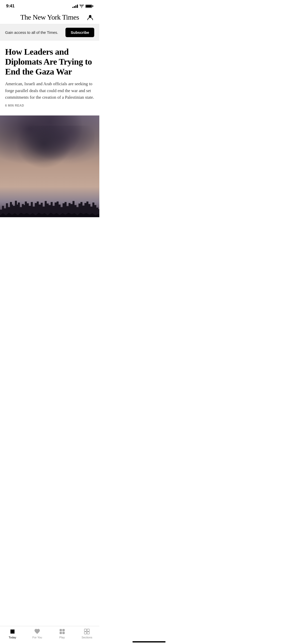 The image size is (298, 644). I want to click on battery-icon, so click(89, 6).